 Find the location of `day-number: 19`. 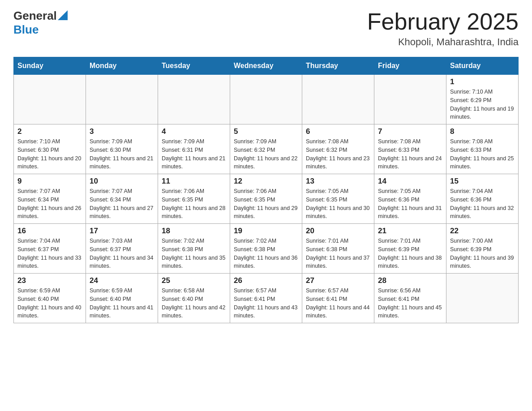

day-number: 19 is located at coordinates (266, 231).